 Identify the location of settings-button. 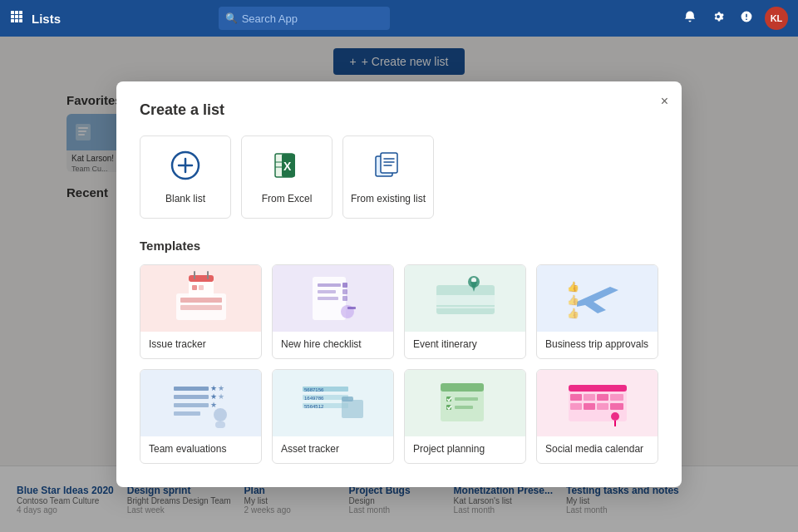
(718, 18).